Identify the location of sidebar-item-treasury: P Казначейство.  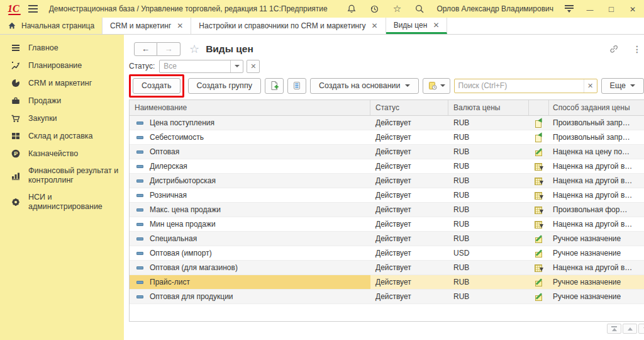
(62, 154).